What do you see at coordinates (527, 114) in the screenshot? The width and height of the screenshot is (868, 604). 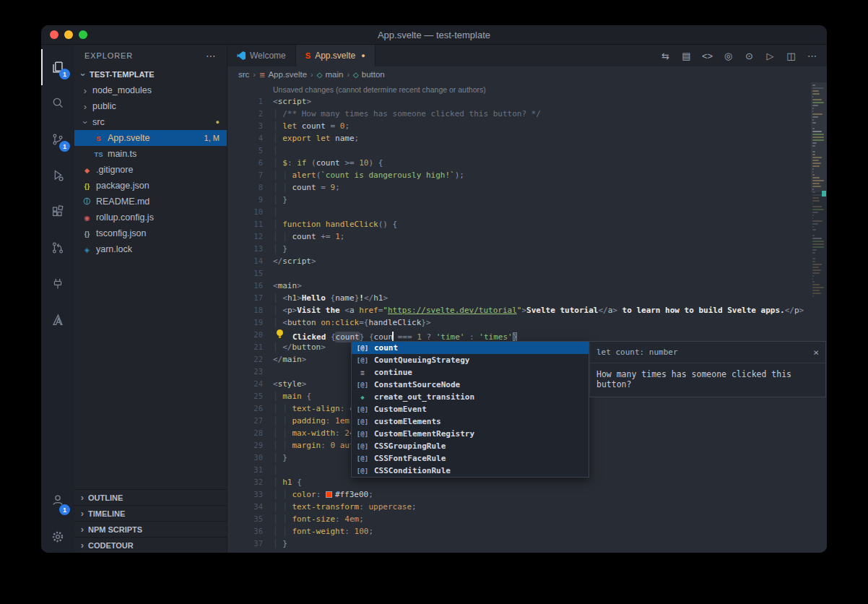 I see `code-line: 2│ /** How many times has someone clicke…` at bounding box center [527, 114].